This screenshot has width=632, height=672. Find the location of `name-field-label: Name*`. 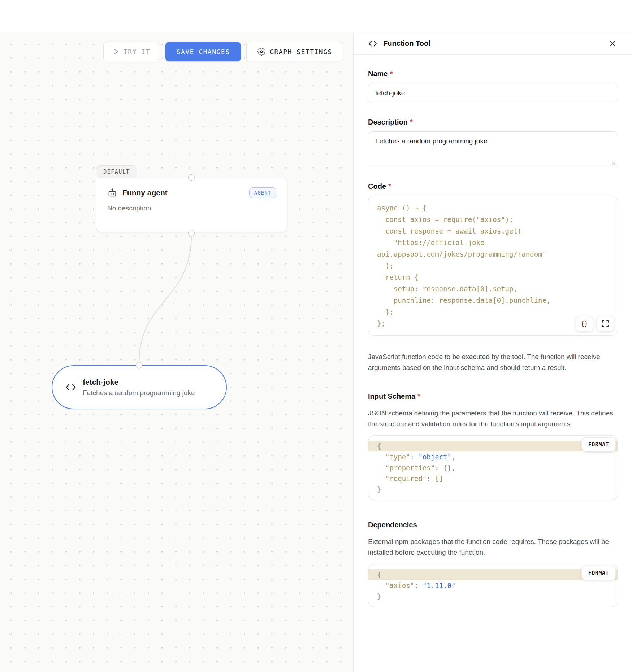

name-field-label: Name* is located at coordinates (493, 74).